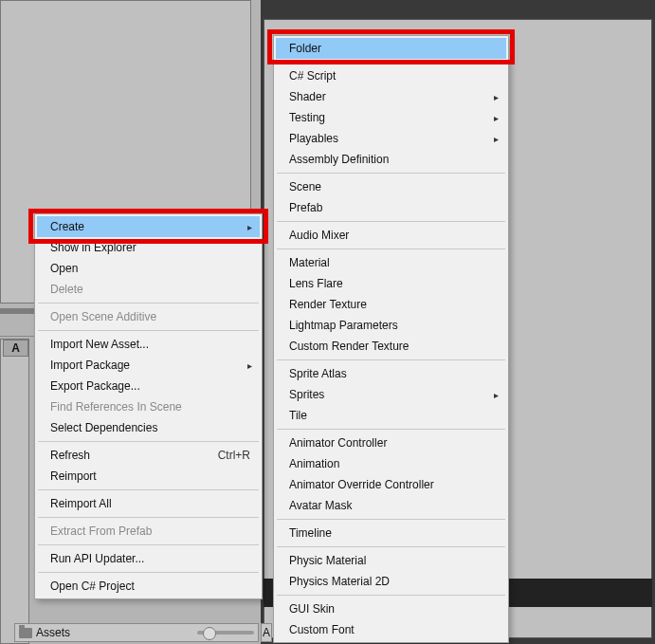  Describe the element at coordinates (66, 289) in the screenshot. I see `menu-item-label: Delete` at that location.